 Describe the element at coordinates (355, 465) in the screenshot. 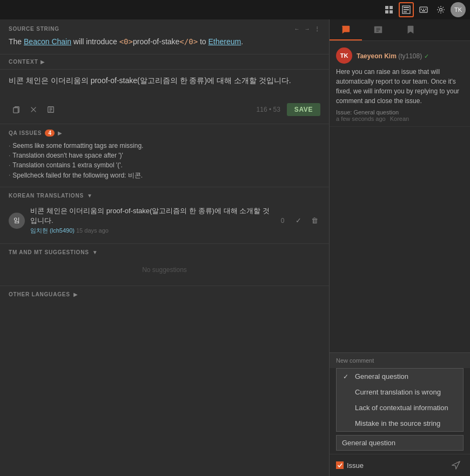

I see `issue-label: Issue` at that location.